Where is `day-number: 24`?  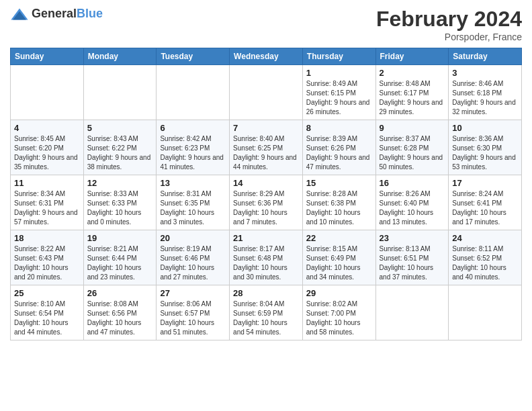
day-number: 24 is located at coordinates (485, 238).